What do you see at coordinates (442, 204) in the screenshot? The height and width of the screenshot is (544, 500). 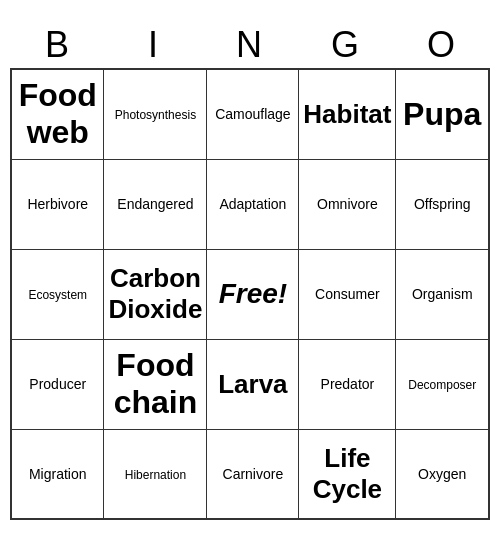 I see `cell-text: Offspring` at bounding box center [442, 204].